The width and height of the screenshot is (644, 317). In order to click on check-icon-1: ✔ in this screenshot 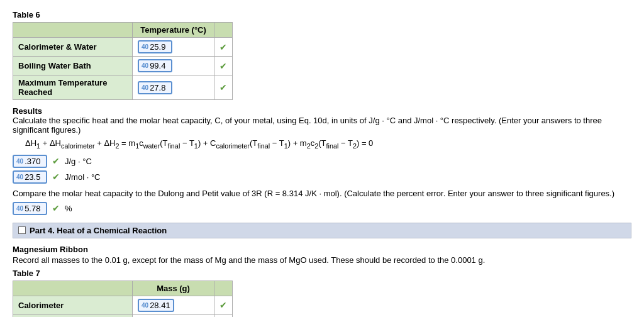, I will do `click(56, 161)`.